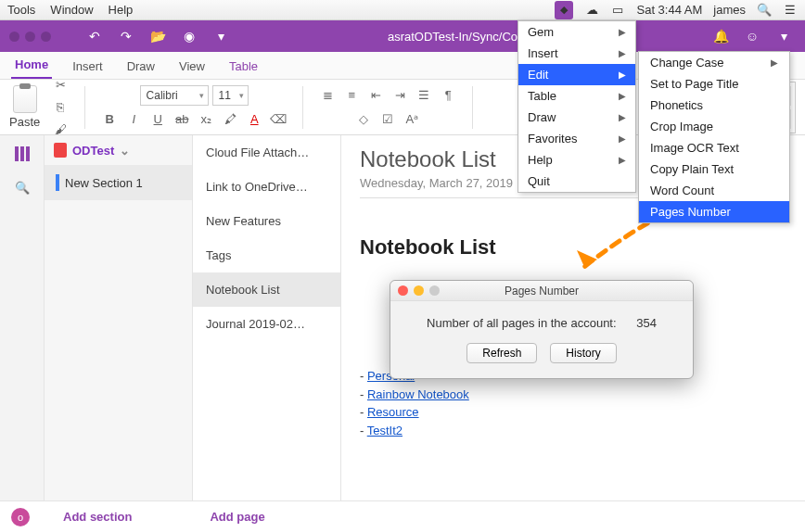 This screenshot has height=532, width=805. I want to click on pages-panel: Cloud File Attach… Link to OneDrive… New…, so click(267, 318).